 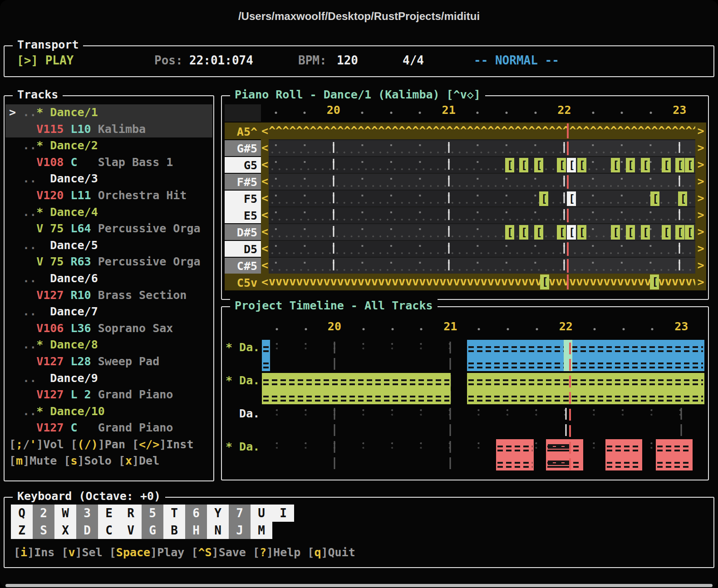 I want to click on key-M: M, so click(x=261, y=530).